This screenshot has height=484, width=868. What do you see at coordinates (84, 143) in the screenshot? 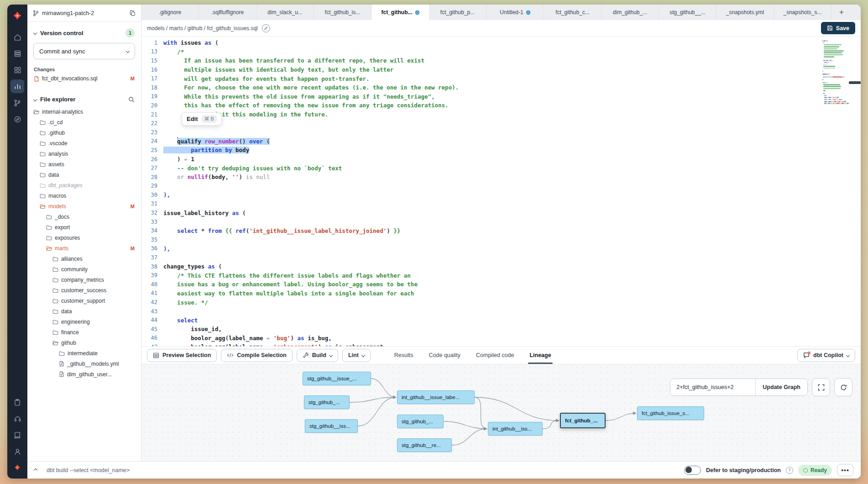
I see `tree-item: .vscode` at bounding box center [84, 143].